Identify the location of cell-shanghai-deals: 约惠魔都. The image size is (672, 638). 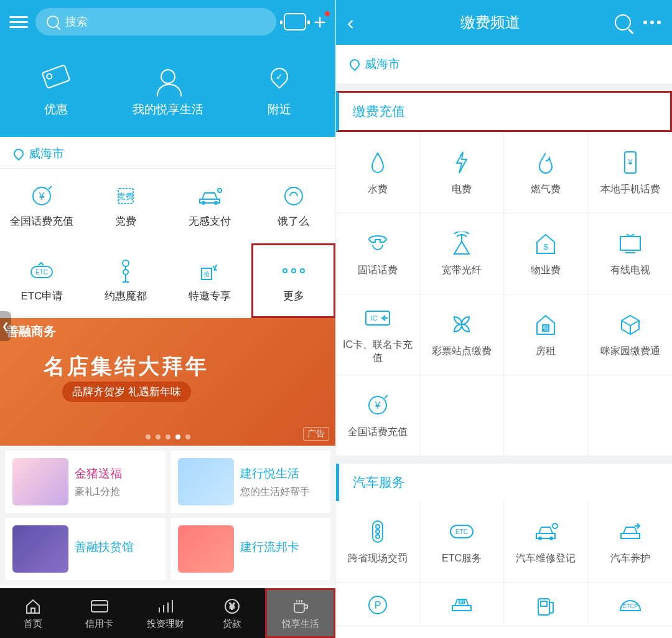
(126, 281).